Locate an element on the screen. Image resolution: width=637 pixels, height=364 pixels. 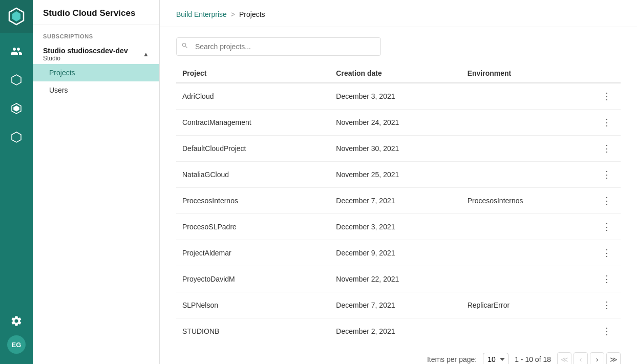
cell-project: ProjectAldemar is located at coordinates (253, 253).